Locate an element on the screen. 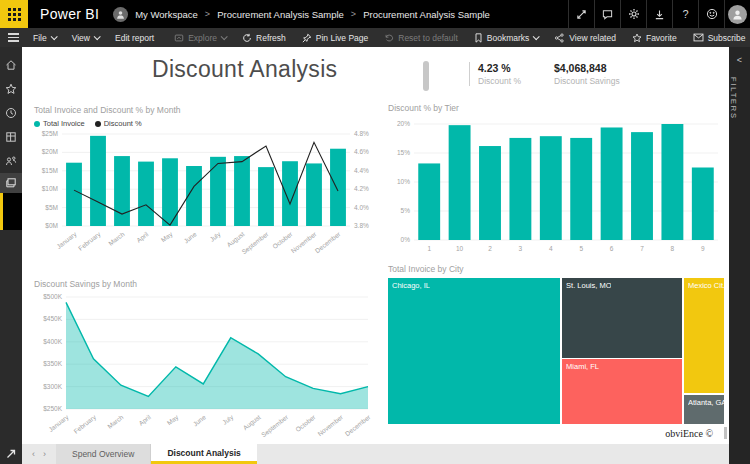 The width and height of the screenshot is (750, 464). collapse-nav-arrow-icon is located at coordinates (11, 454).